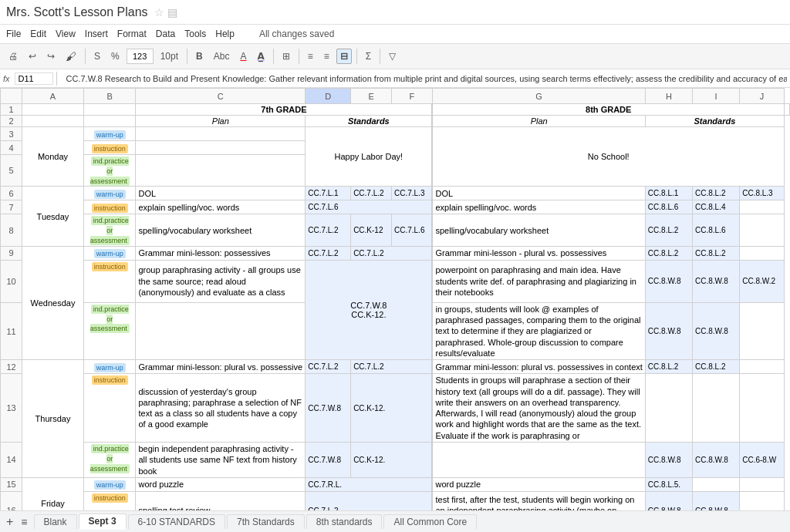  What do you see at coordinates (538, 253) in the screenshot?
I see `cell-G9: Grammar mini-lesson - plural vs. possess…` at bounding box center [538, 253].